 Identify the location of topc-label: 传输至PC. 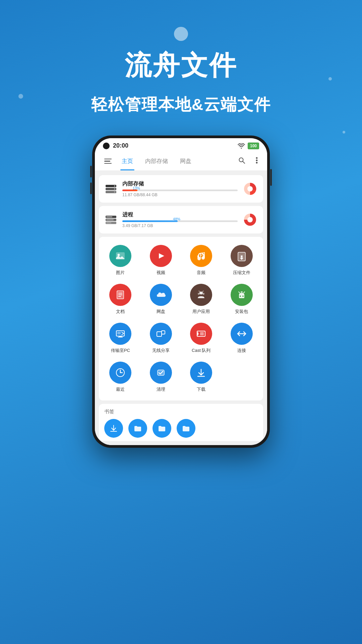
(121, 351).